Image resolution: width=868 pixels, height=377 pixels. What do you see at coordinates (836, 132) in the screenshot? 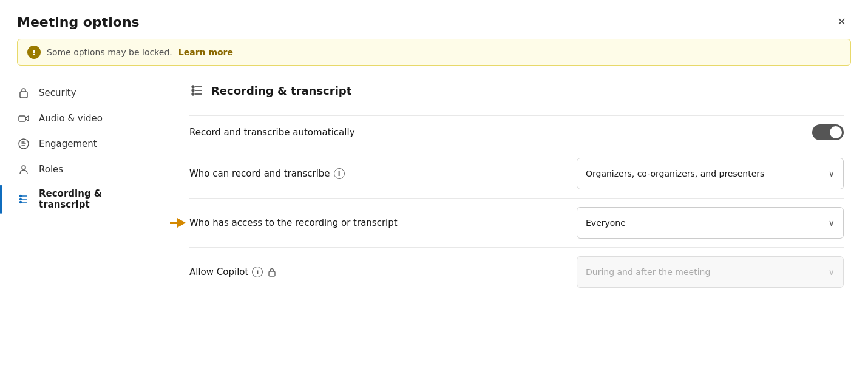
I see `toggle-knob` at bounding box center [836, 132].